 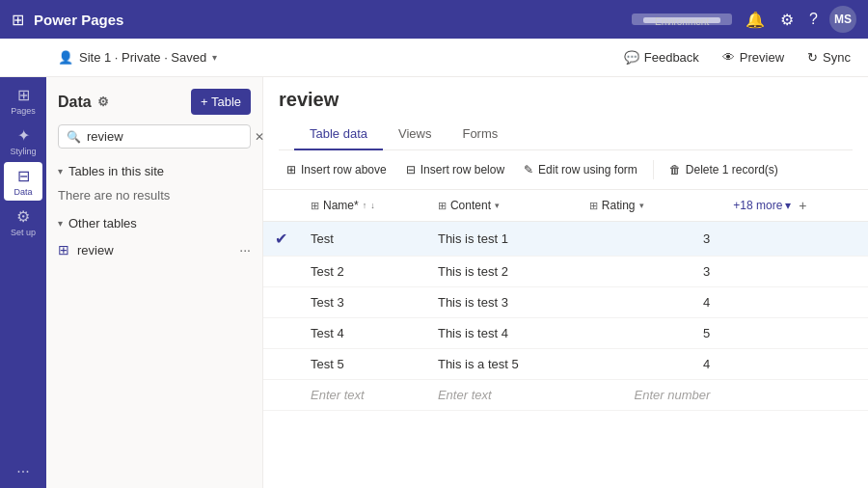 What do you see at coordinates (60, 172) in the screenshot?
I see `tables-in-site-chevron: ▾` at bounding box center [60, 172].